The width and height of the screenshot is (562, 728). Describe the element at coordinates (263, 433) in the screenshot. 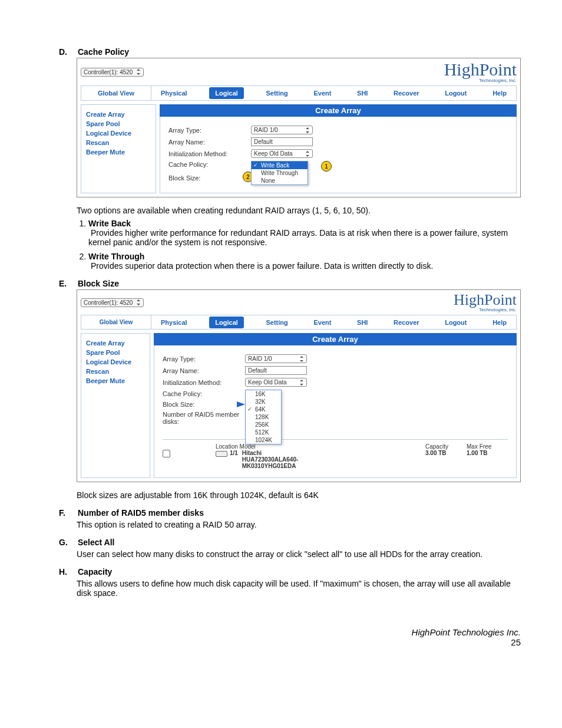

I see `option-512k: 512K` at that location.